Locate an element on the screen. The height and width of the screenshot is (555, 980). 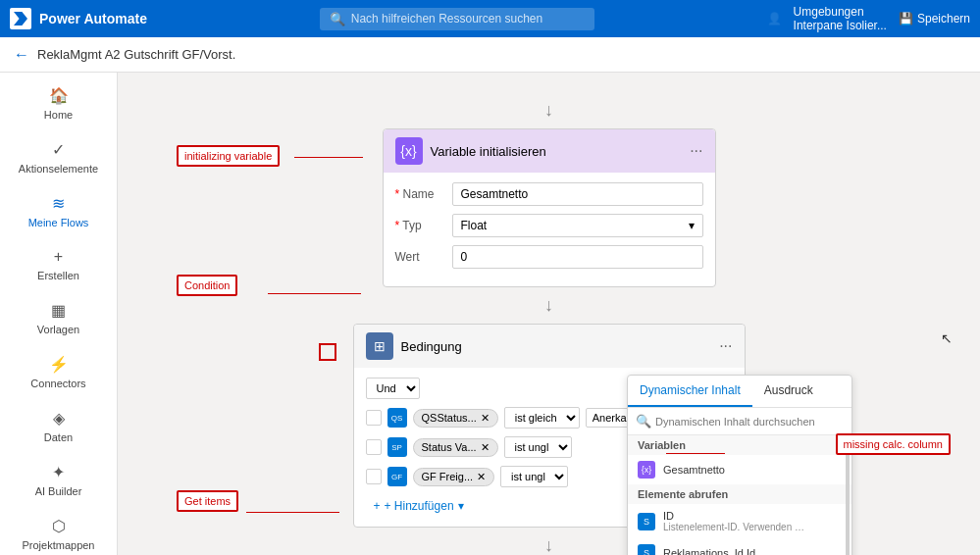
sidebar-label-aktionselemente: Aktionselemente is located at coordinates (59, 169).